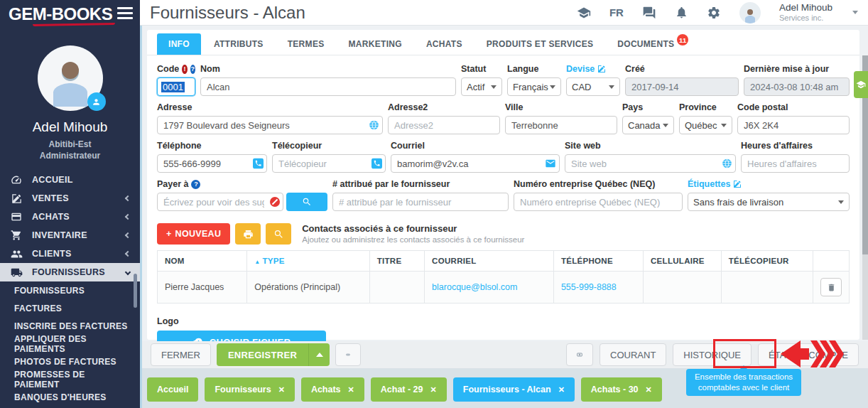  What do you see at coordinates (70, 361) in the screenshot?
I see `submenu-item-photos-factures: PHOTOS DE FACTURES` at bounding box center [70, 361].